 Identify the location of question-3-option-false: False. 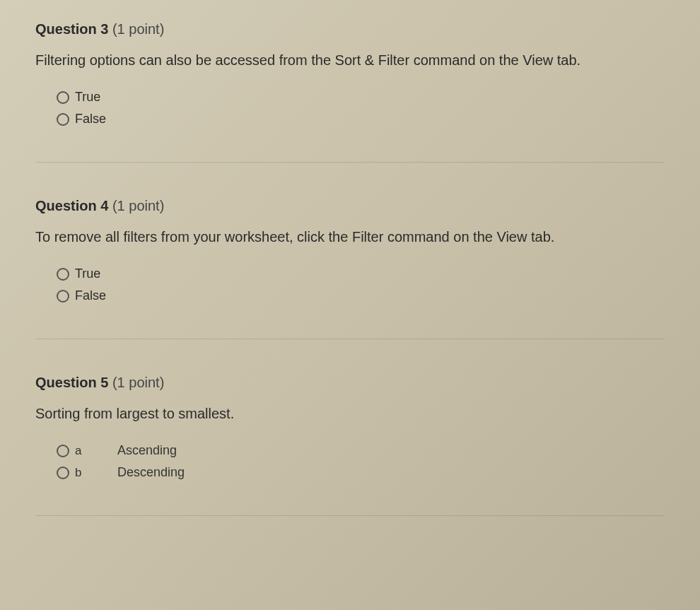
(361, 119).